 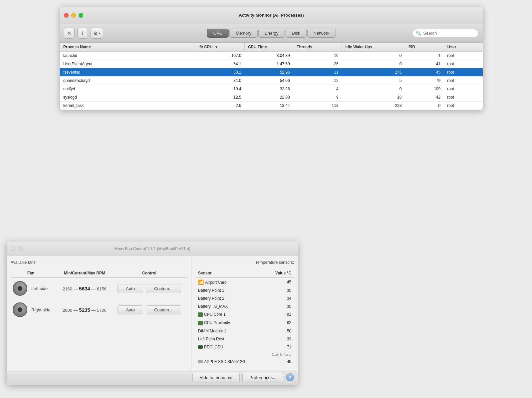 I want to click on threads-cell: 11, so click(x=318, y=73).